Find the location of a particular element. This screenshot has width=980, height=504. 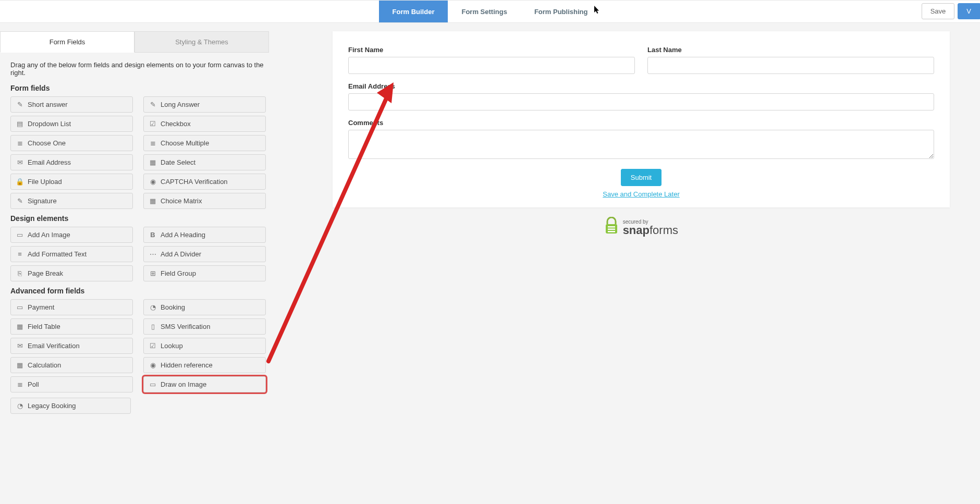

adv-email-verification: ✉Email Verification is located at coordinates (72, 346).